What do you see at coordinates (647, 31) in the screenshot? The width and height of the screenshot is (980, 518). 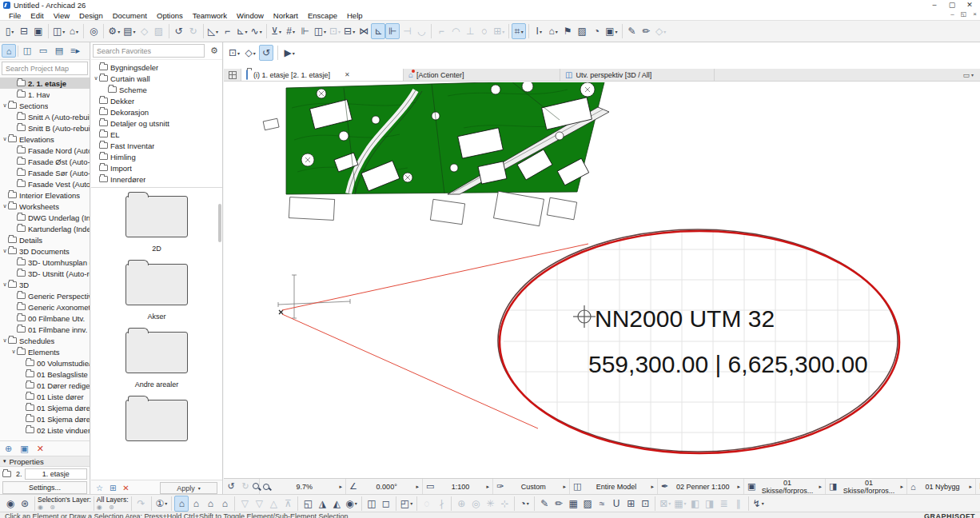 I see `inject-parameters-button: ✏` at bounding box center [647, 31].